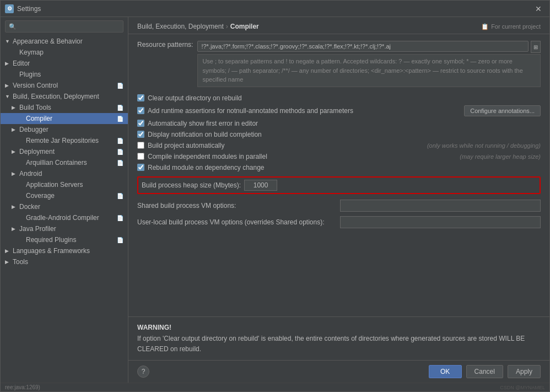  What do you see at coordinates (339, 222) in the screenshot?
I see `user-vm-options-row: User-local build process VM options (ove…` at bounding box center [339, 222].